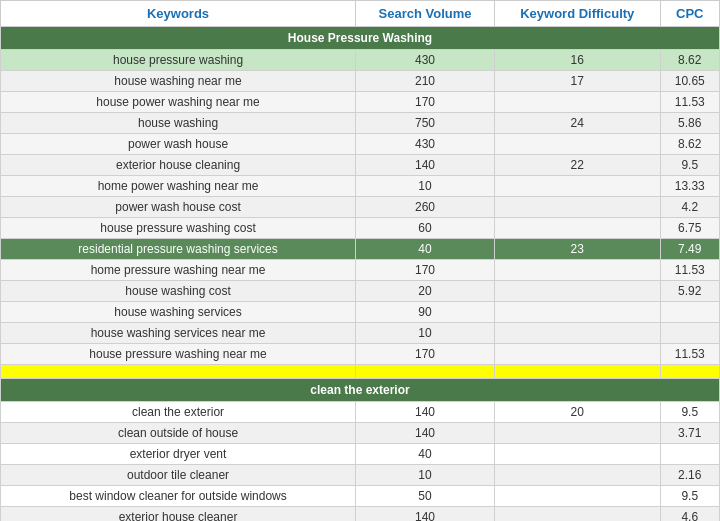  Describe the element at coordinates (360, 412) in the screenshot. I see `table-row: clean the exterior140209.5` at that location.